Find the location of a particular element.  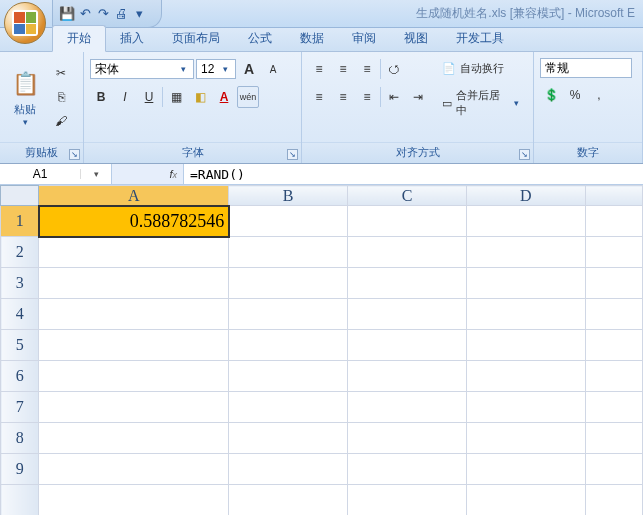

wrap-text-button: 📄 自动换行 is located at coordinates (482, 68).